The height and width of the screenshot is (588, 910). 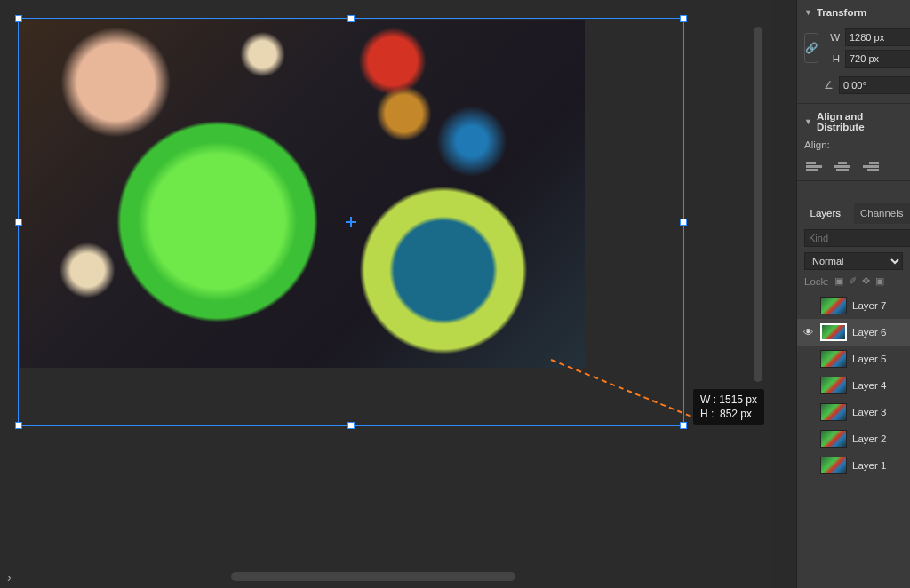 I want to click on width-label: W, so click(x=834, y=37).